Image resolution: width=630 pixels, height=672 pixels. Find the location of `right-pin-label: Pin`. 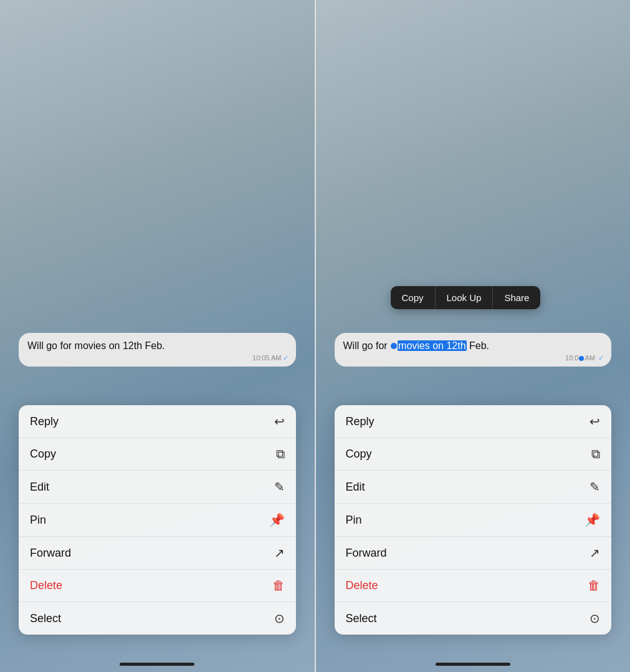

right-pin-label: Pin is located at coordinates (354, 520).